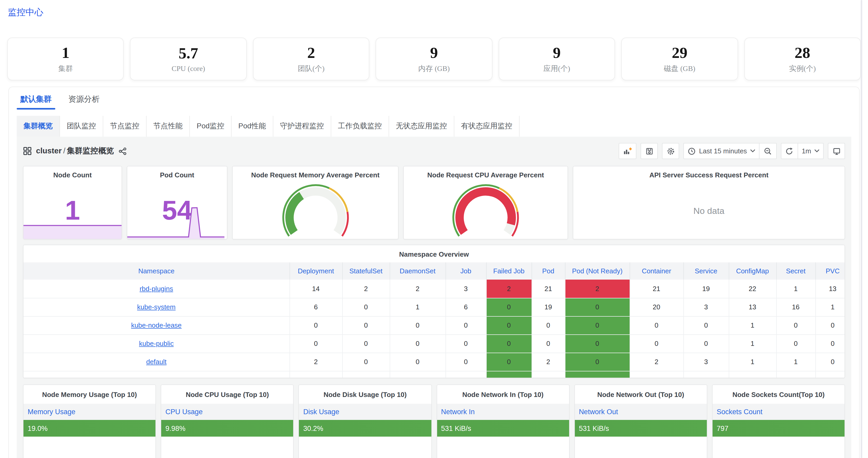  Describe the element at coordinates (597, 271) in the screenshot. I see `column-header: Pod (Not Ready)` at that location.